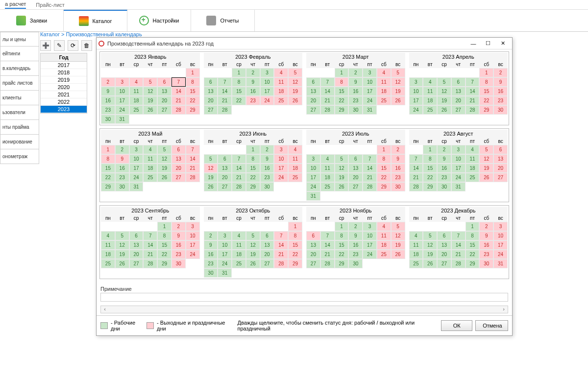 This screenshot has height=378, width=588. I want to click on delete-button: 🗑, so click(87, 46).